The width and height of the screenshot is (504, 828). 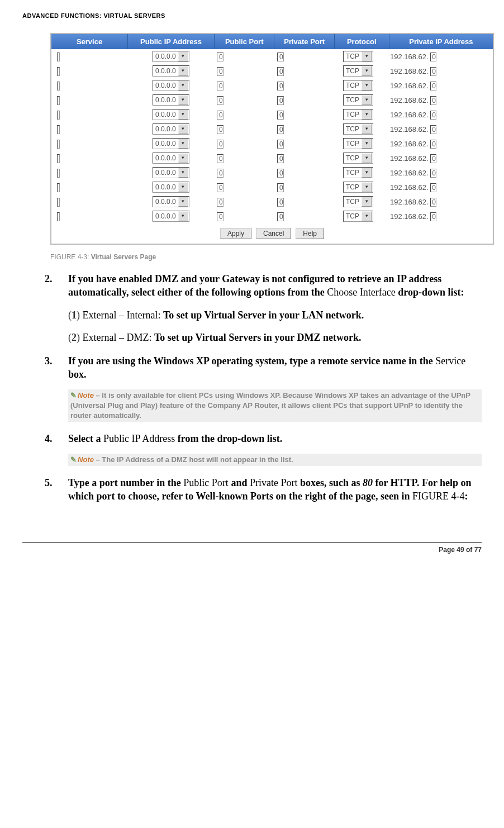 What do you see at coordinates (258, 337) in the screenshot?
I see `step-2-sub2-bold: To set up Virtual Servers in your DMZ ne…` at bounding box center [258, 337].